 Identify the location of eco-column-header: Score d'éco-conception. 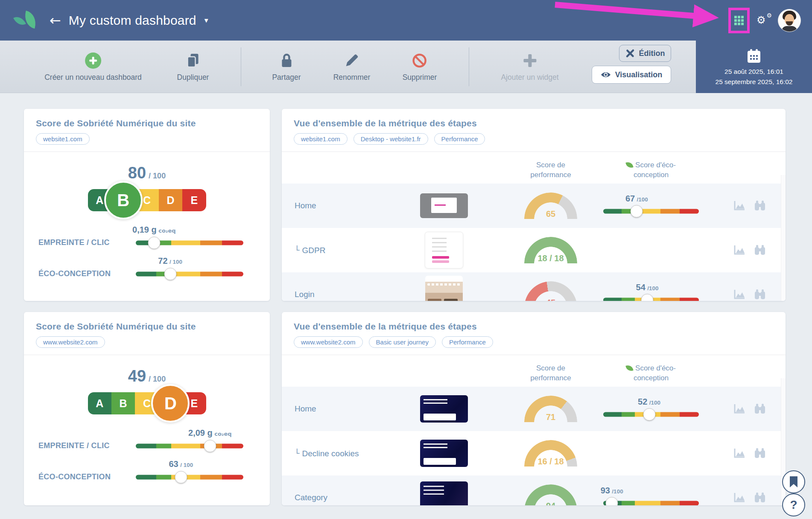
(655, 170).